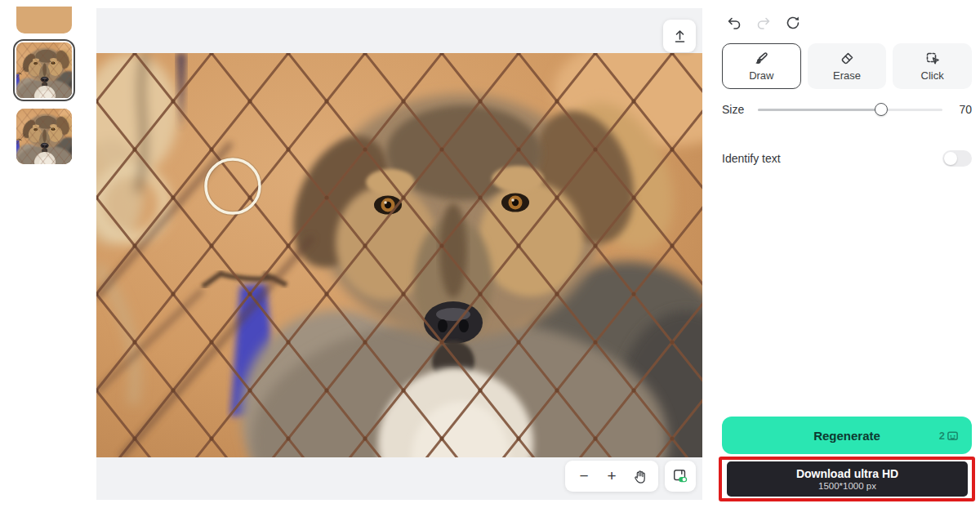  I want to click on size-slider, so click(850, 109).